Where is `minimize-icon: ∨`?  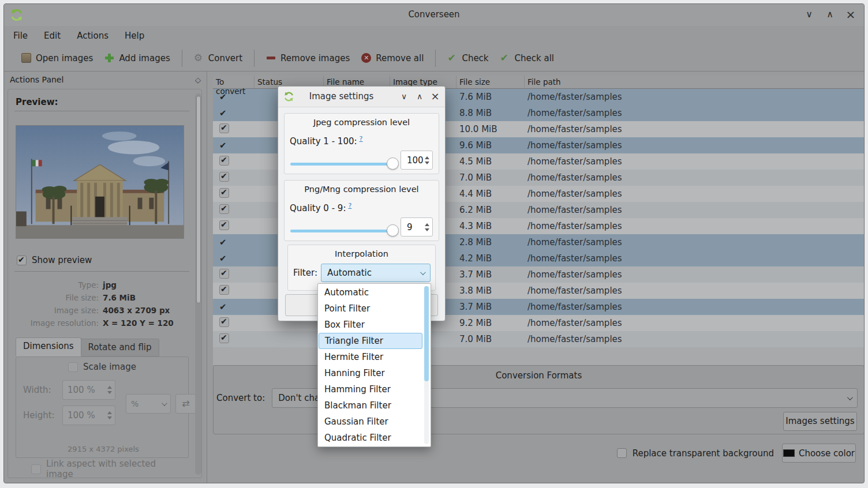
minimize-icon: ∨ is located at coordinates (809, 14).